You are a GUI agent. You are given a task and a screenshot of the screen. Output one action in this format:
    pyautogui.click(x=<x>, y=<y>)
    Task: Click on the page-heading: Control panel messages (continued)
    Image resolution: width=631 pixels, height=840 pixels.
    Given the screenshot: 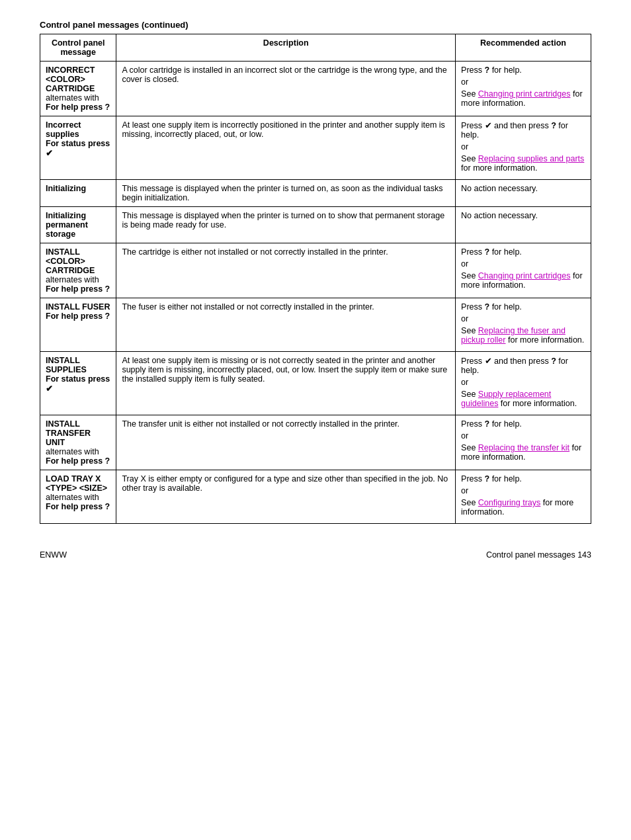 What is the action you would take?
    pyautogui.click(x=316, y=25)
    